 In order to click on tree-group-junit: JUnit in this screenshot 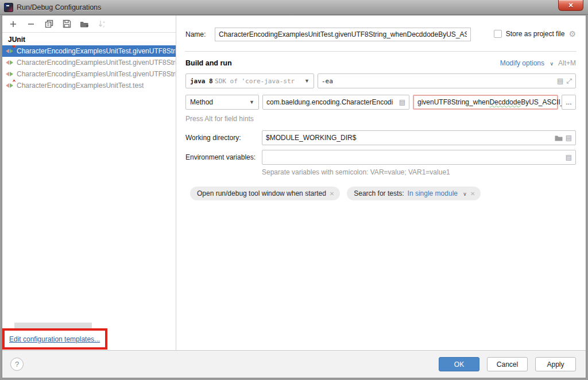, I will do `click(89, 39)`.